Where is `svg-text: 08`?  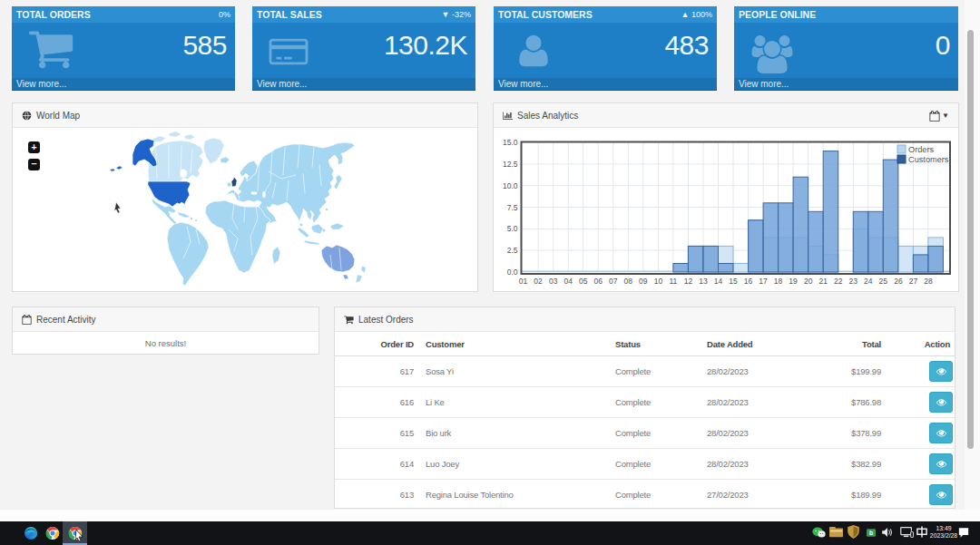 svg-text: 08 is located at coordinates (629, 281).